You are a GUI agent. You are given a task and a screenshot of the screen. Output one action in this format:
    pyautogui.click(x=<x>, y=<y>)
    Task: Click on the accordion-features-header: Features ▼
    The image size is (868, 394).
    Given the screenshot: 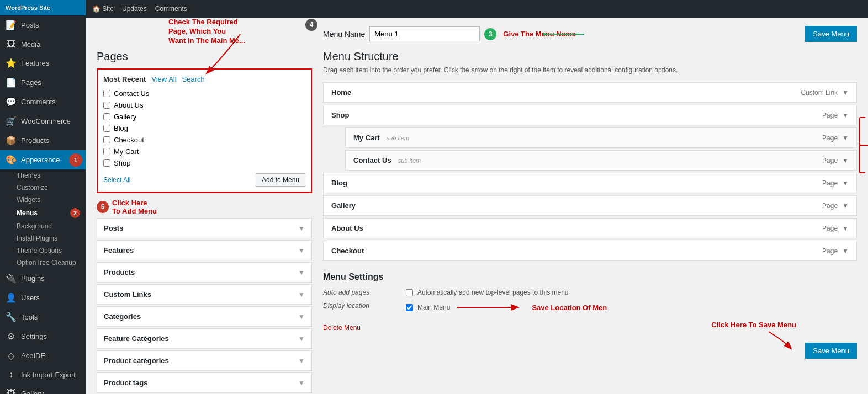 What is the action you would take?
    pyautogui.click(x=204, y=251)
    